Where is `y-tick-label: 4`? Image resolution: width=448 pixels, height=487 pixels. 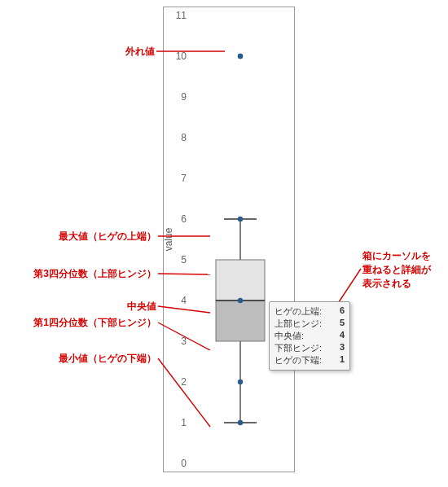 y-tick-label: 4 is located at coordinates (184, 301).